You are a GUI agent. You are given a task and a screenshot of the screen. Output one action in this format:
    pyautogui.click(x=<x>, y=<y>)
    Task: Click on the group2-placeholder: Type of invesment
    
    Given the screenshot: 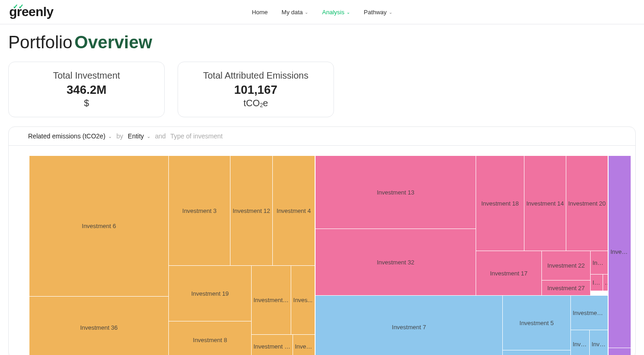 What is the action you would take?
    pyautogui.click(x=196, y=136)
    